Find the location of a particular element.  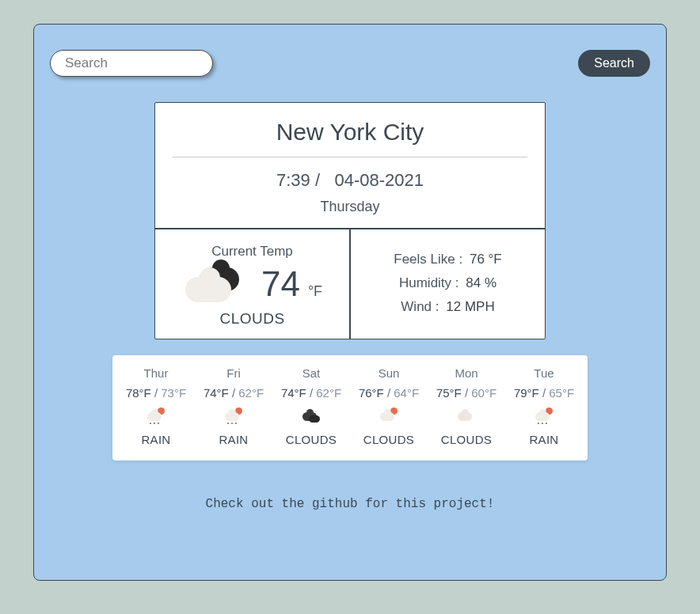

forecast-temps: 79°F / 65°F is located at coordinates (544, 392).